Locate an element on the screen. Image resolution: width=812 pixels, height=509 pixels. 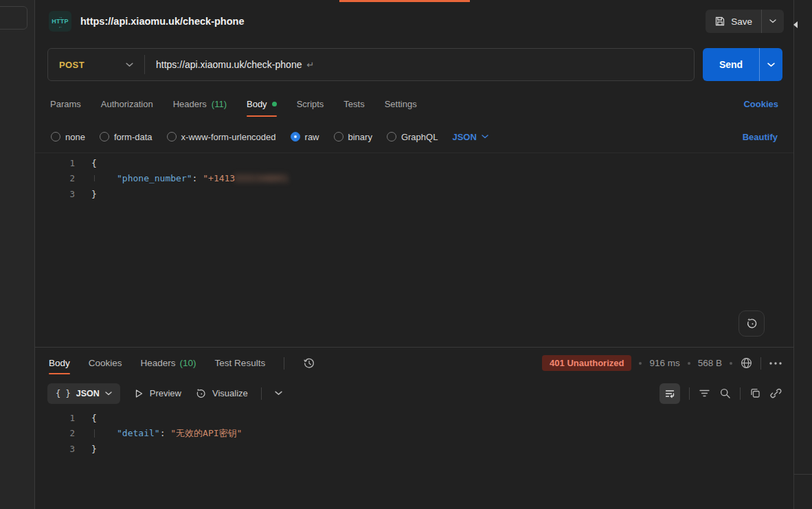
mode-none: none is located at coordinates (68, 137).